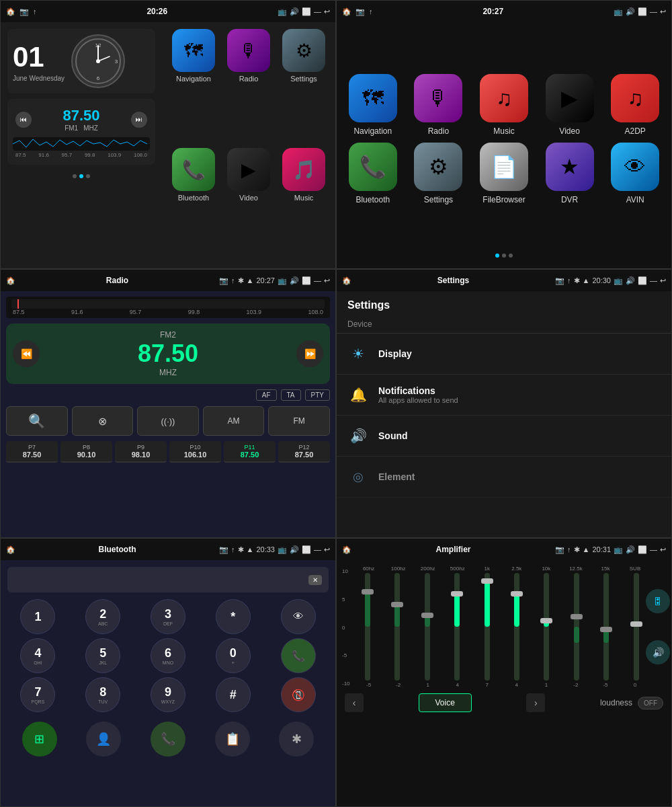 The height and width of the screenshot is (807, 672). I want to click on settings-item-element: ◎ Element, so click(504, 477).